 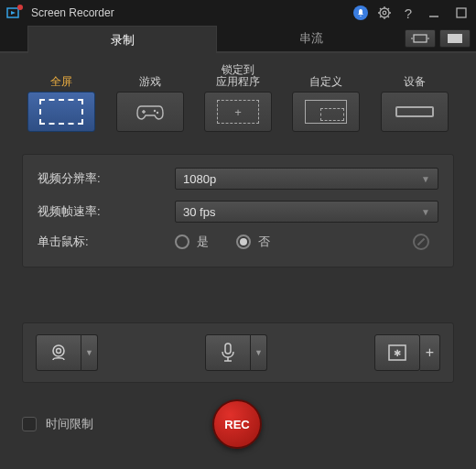 I want to click on tab-record: 录制, so click(x=123, y=39).